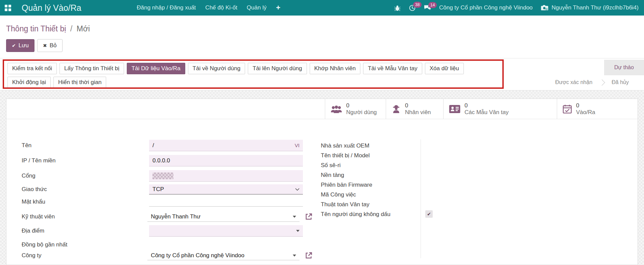 This screenshot has width=644, height=265. What do you see at coordinates (486, 112) in the screenshot?
I see `stat-label: Các Mẫu Vân tay` at bounding box center [486, 112].